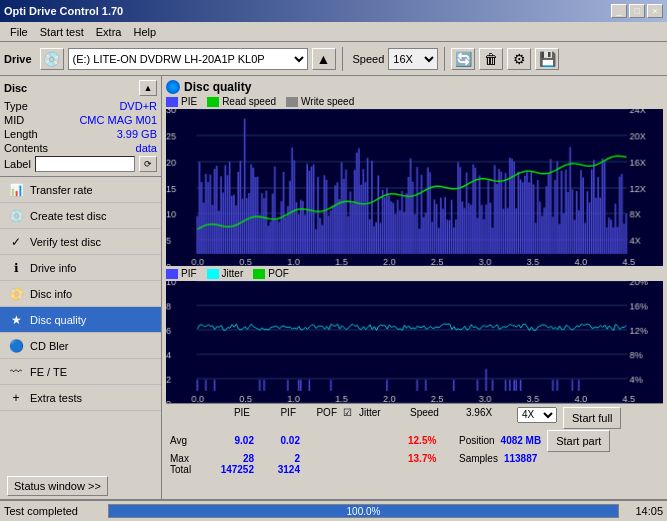  What do you see at coordinates (16, 216) in the screenshot?
I see `create-test-disc-icon: 💿` at bounding box center [16, 216].